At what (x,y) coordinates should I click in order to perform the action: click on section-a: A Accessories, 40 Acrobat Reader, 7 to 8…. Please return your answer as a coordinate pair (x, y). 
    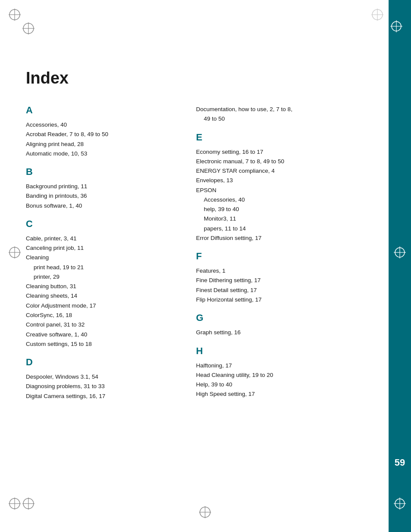
    Looking at the image, I should click on (103, 132).